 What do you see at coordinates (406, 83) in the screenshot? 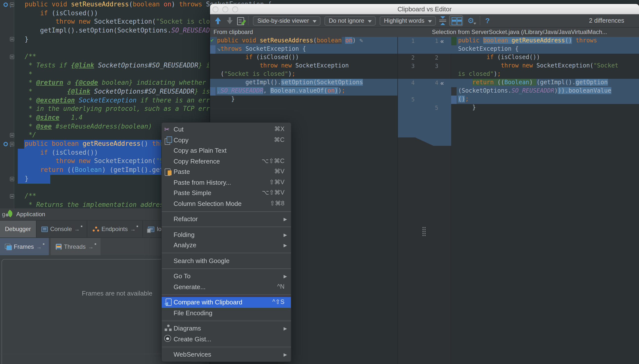
I see `line-number: 4` at bounding box center [406, 83].